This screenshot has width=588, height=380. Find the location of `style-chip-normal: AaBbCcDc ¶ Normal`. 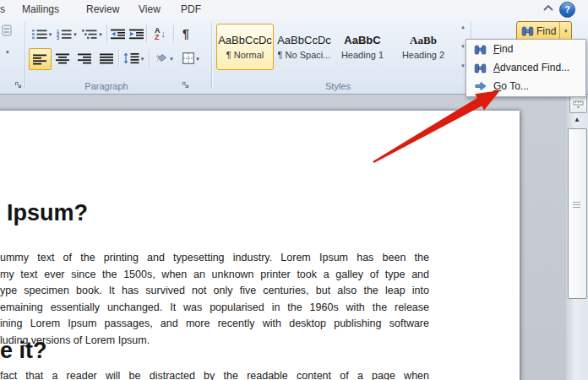

style-chip-normal: AaBbCcDc ¶ Normal is located at coordinates (245, 47).